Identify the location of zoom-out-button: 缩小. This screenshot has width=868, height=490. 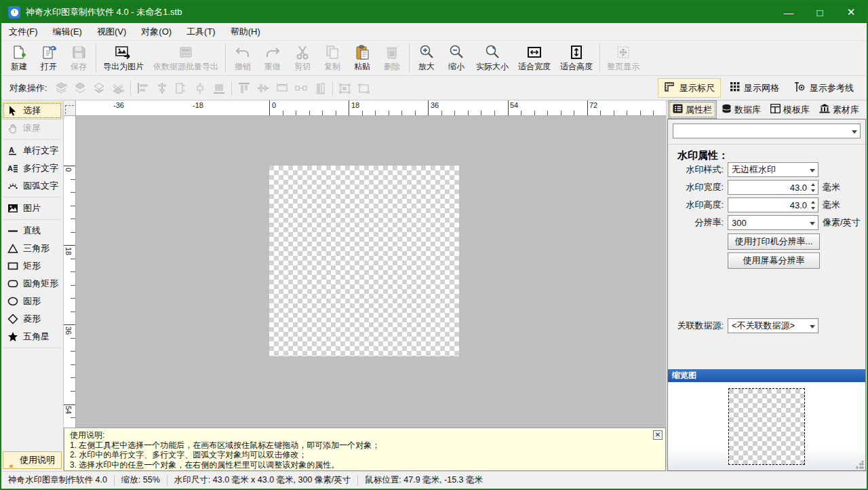
(456, 58).